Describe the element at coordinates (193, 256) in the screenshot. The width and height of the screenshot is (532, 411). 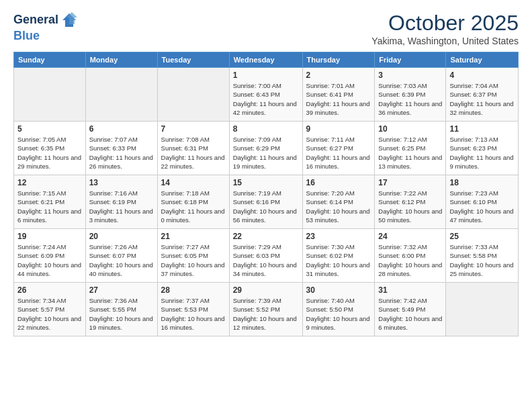
I see `calendar-cell: 21Sunrise: 7:27 AMSunset: 6:05 PMDayligh…` at that location.